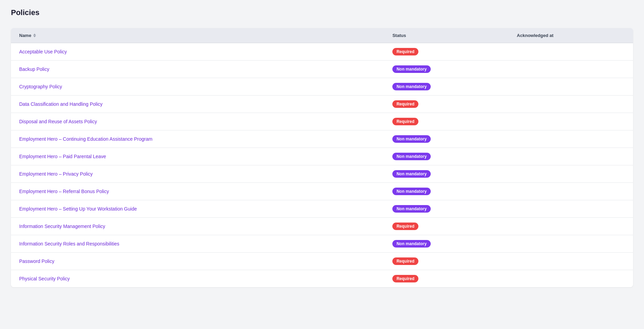  What do you see at coordinates (35, 34) in the screenshot?
I see `sort-up-icon` at bounding box center [35, 34].